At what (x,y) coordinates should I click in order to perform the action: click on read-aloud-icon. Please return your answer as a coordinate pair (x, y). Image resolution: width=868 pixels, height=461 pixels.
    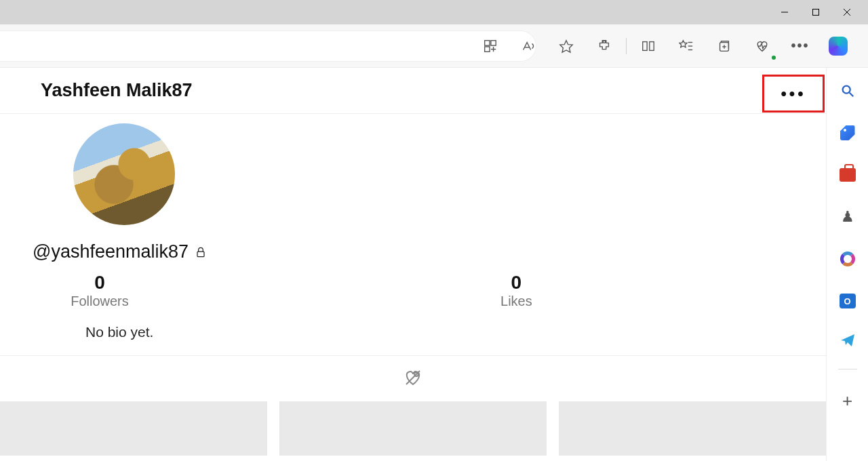
    Looking at the image, I should click on (528, 46).